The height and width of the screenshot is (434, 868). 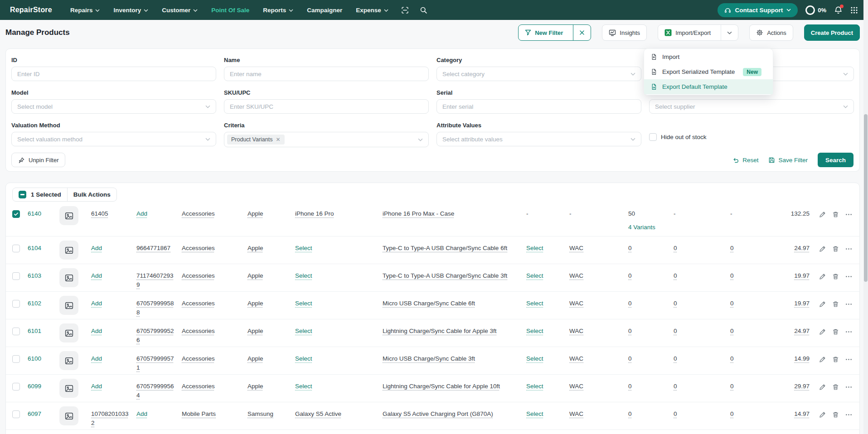 What do you see at coordinates (23, 195) in the screenshot?
I see `select-all-checkbox` at bounding box center [23, 195].